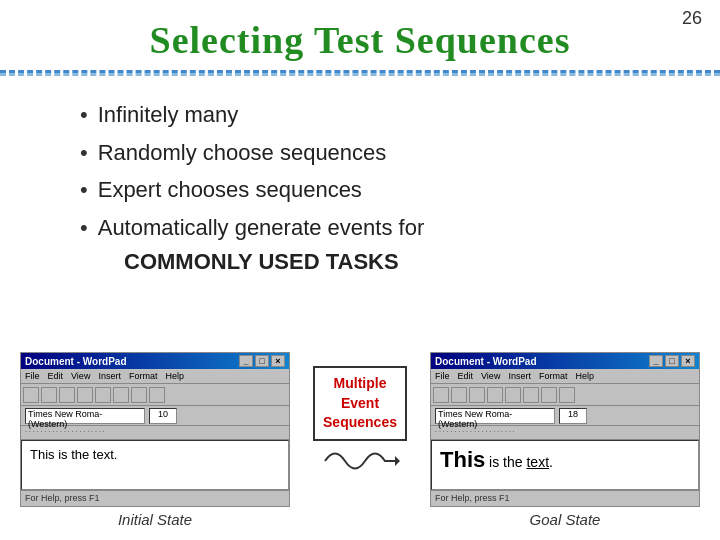  What do you see at coordinates (85, 416) in the screenshot?
I see `initial-font-select: Times New Roma- (Western)` at bounding box center [85, 416].